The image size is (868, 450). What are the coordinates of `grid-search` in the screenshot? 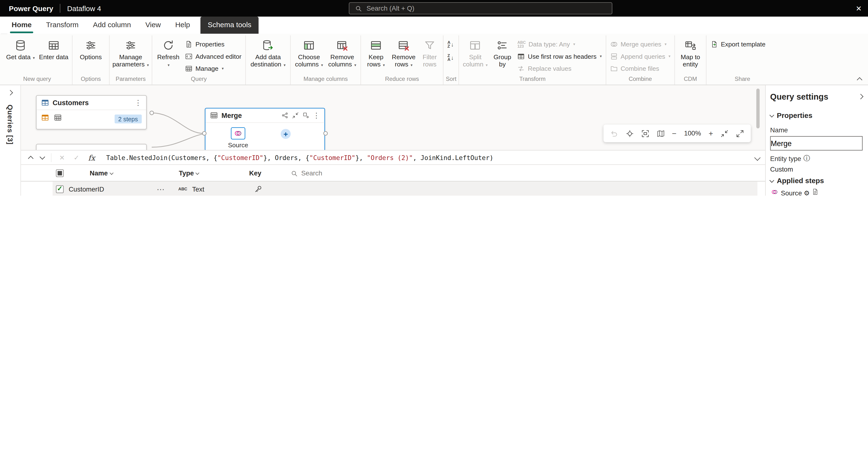 It's located at (326, 173).